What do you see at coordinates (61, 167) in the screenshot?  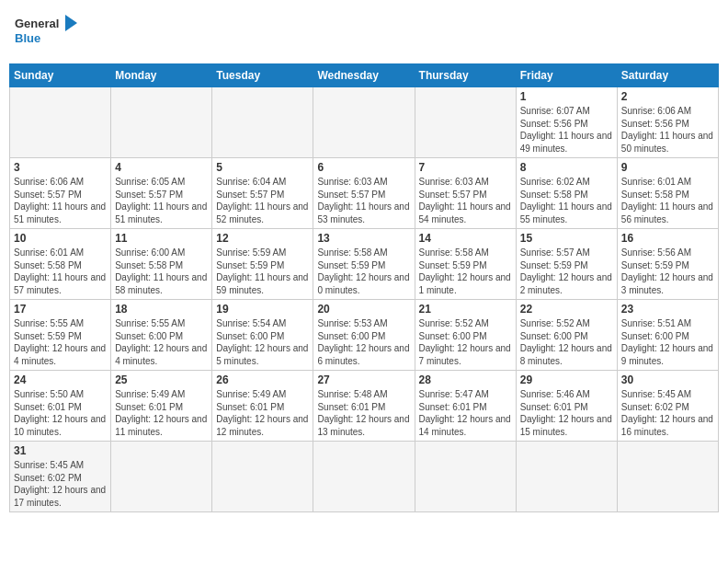 I see `day-number: 3` at bounding box center [61, 167].